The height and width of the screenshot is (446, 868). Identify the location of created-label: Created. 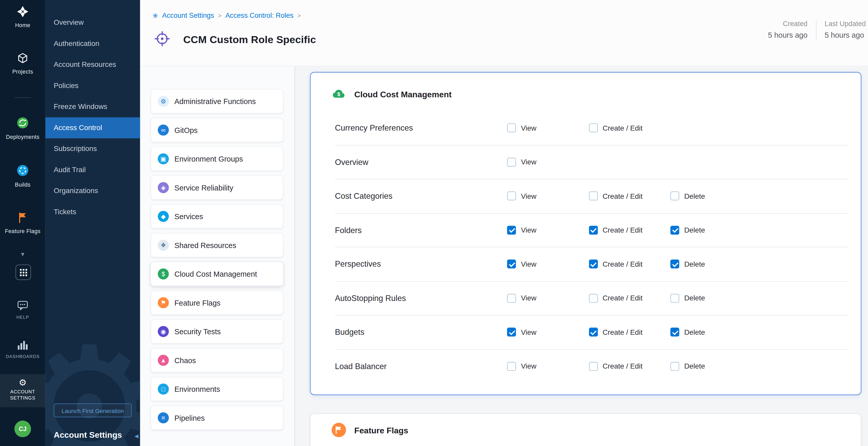
(795, 24).